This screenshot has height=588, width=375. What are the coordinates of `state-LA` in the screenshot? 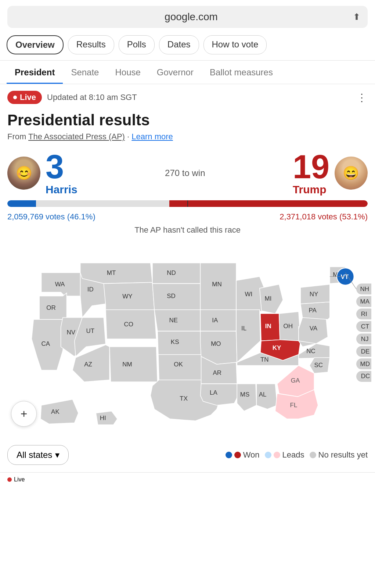 It's located at (220, 394).